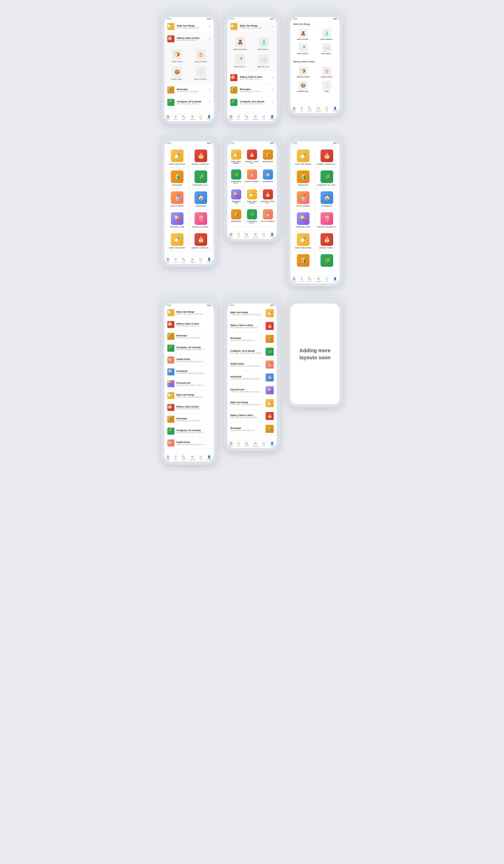  What do you see at coordinates (303, 220) in the screenshot?
I see `g6-personal: 💊 PERSONAL CARE` at bounding box center [303, 220].